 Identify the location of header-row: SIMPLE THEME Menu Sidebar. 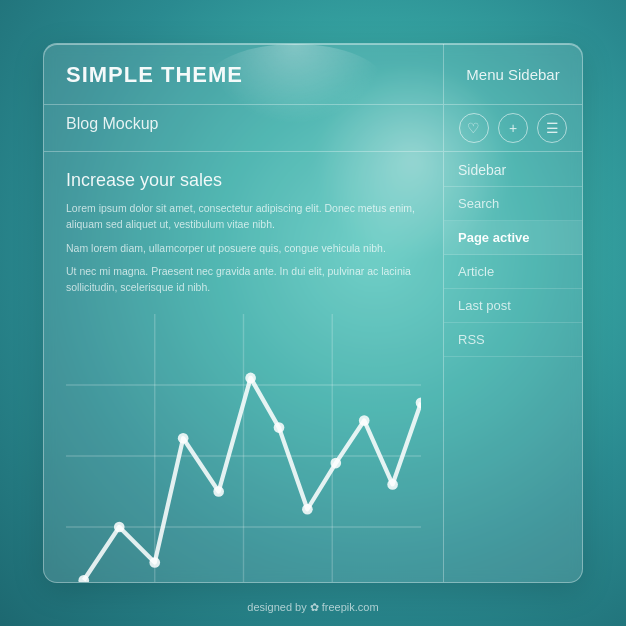
(313, 74).